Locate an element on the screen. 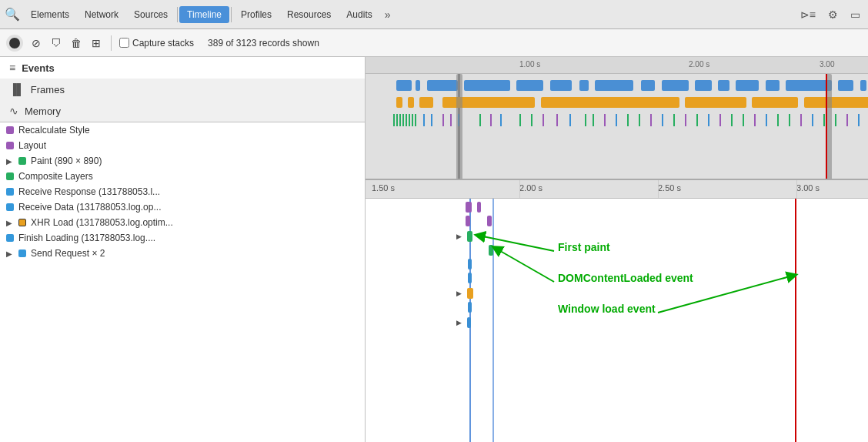 The width and height of the screenshot is (868, 442). overview-ruler: 1.00 s 2.00 s 3.00 is located at coordinates (617, 65).